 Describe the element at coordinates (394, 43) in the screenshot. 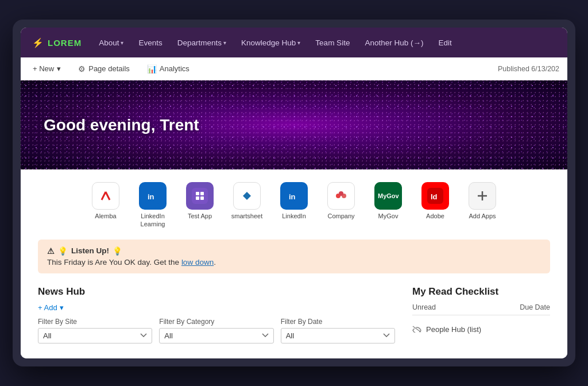

I see `nav-item-another-hub: Another Hub (→)` at that location.